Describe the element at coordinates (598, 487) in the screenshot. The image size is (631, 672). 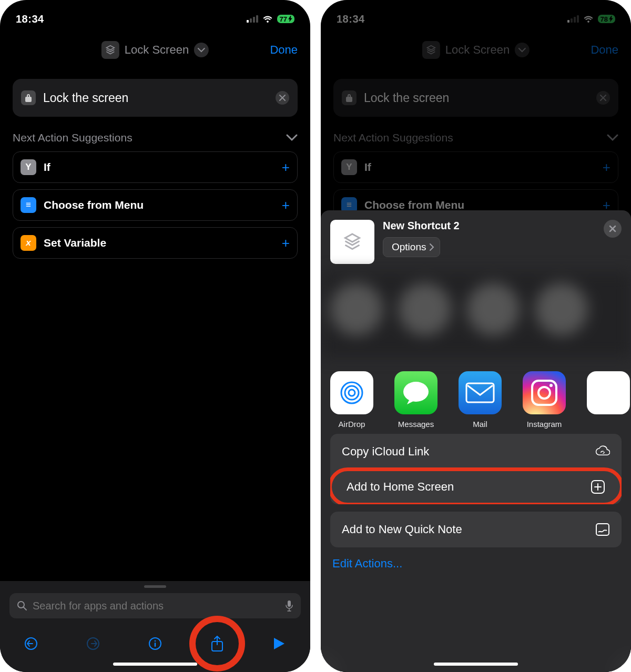
I see `plus-square-icon` at that location.